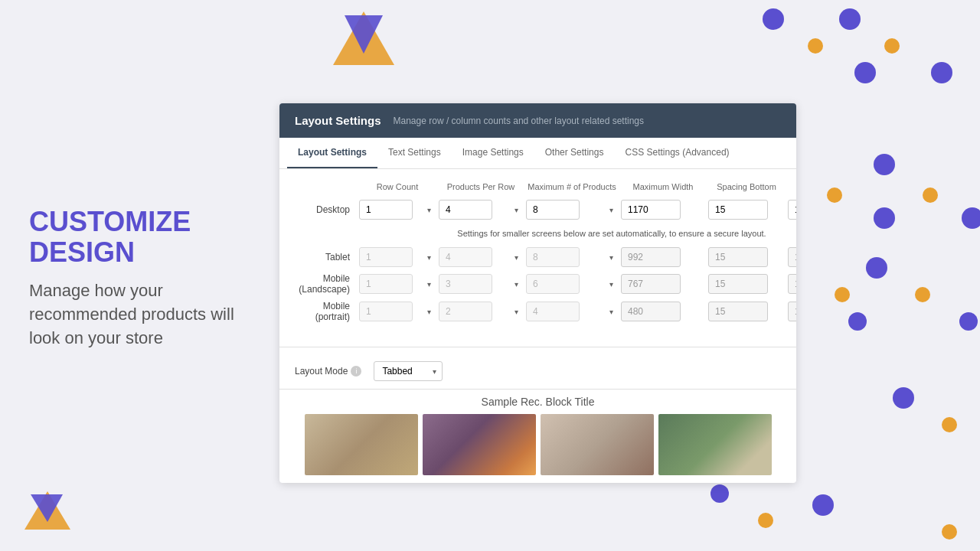 The width and height of the screenshot is (980, 551). Describe the element at coordinates (322, 371) in the screenshot. I see `layout-mode-text: Layout Mode` at that location.